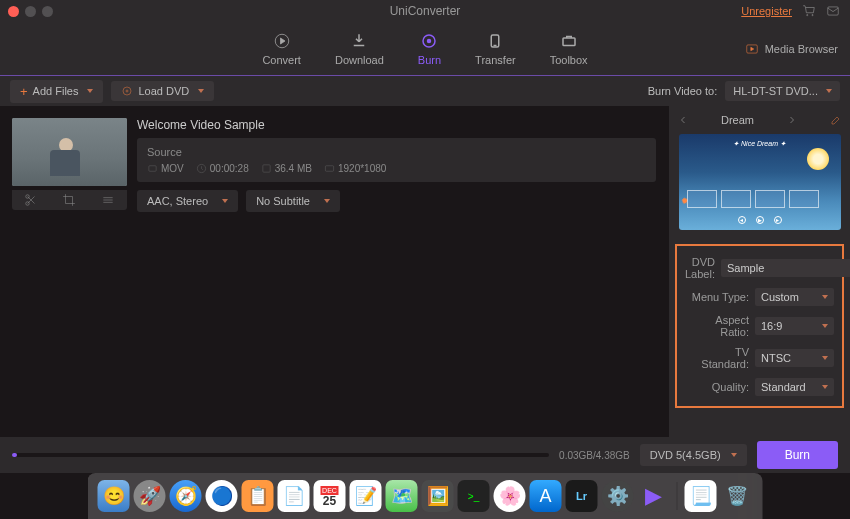 The height and width of the screenshot is (519, 850). Describe the element at coordinates (150, 496) in the screenshot. I see `dock-launchpad: 🚀` at that location.